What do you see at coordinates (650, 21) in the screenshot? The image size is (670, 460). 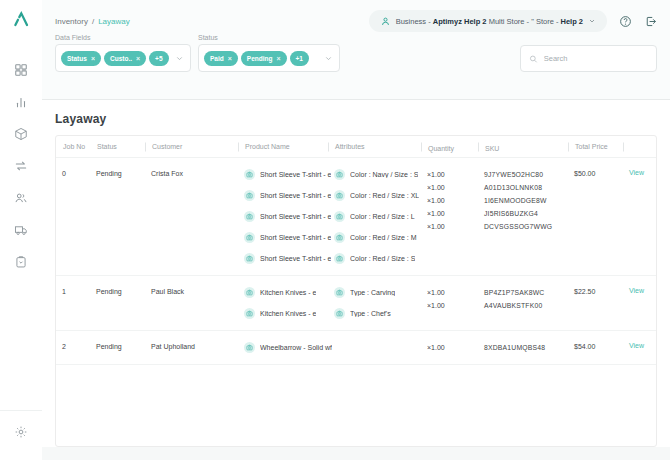 I see `logout-icon` at bounding box center [650, 21].